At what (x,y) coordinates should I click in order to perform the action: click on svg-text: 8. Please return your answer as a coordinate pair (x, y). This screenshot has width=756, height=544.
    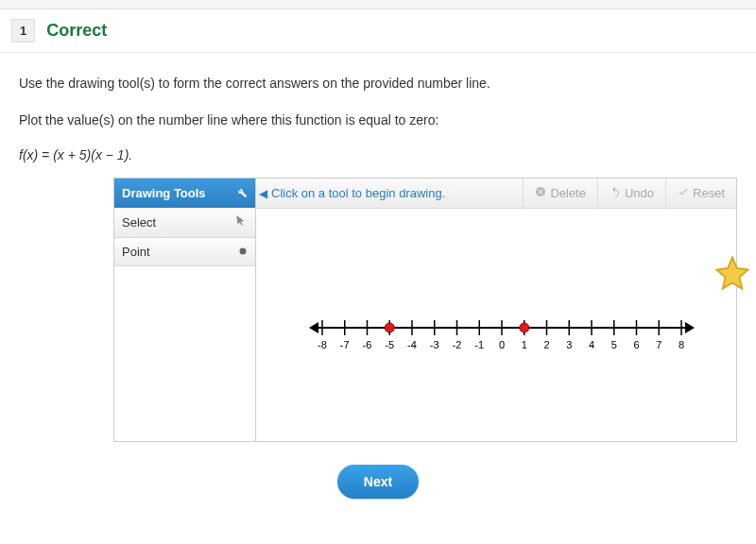
    Looking at the image, I should click on (681, 345).